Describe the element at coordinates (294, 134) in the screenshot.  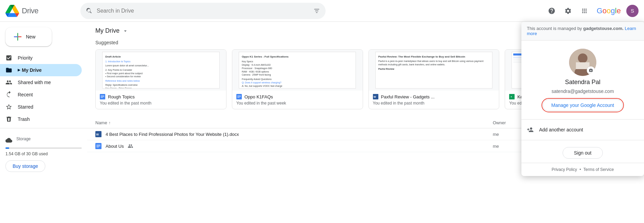
I see `file1-name-cell: W 4 Best Places to Find Professional Pho…` at that location.